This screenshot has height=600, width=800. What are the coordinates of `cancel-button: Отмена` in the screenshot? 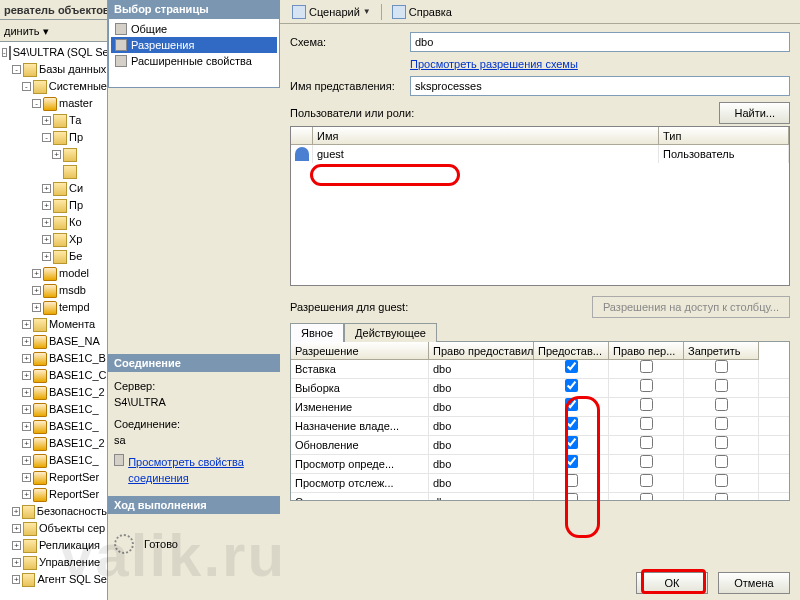 It's located at (754, 583).